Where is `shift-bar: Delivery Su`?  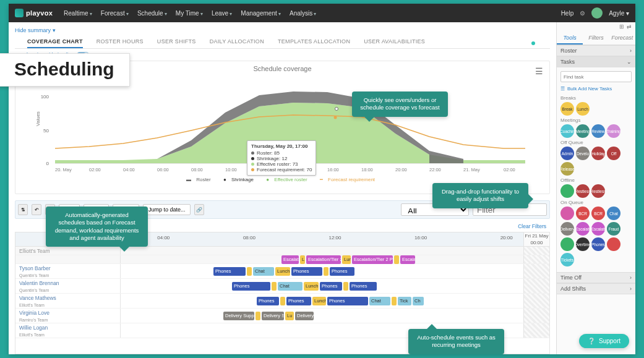 shift-bar: Delivery Su is located at coordinates (273, 316).